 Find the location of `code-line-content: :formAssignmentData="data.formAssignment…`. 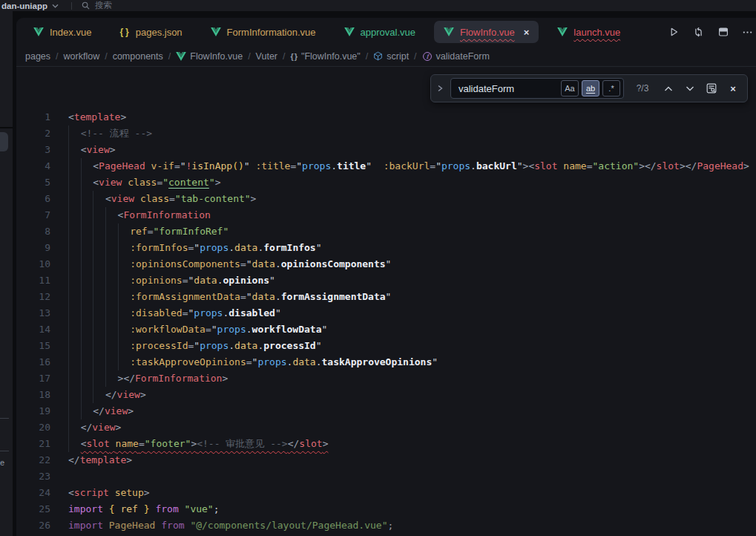

code-line-content: :formAssignmentData="data.formAssignment… is located at coordinates (230, 297).